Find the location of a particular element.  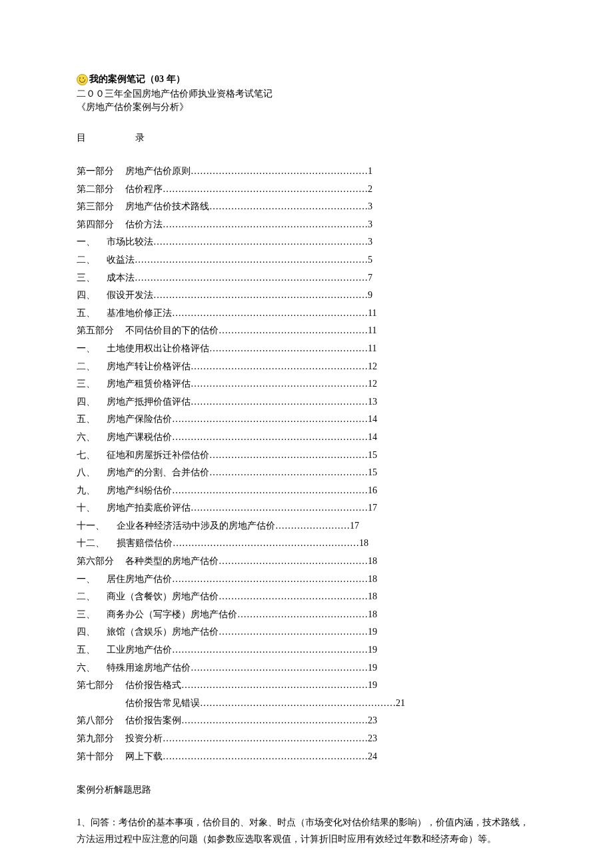

toc-row: 三、商务办公（写字楼）房地产估价……………………………………18 is located at coordinates (306, 615).